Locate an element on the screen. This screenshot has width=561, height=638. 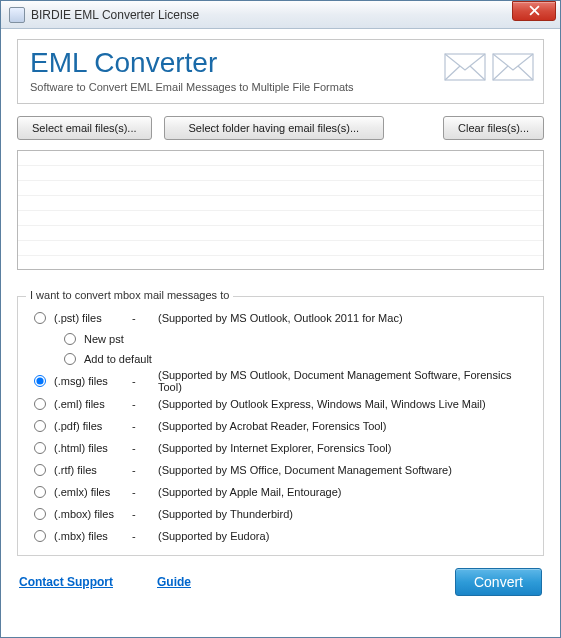
format-option-row: (.msg) files-(Supported by MS Outlook, D… is located at coordinates (280, 381).